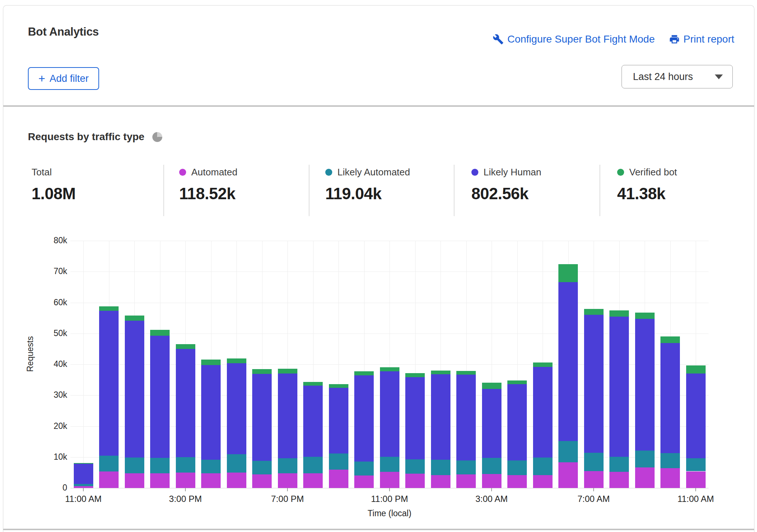 The image size is (757, 532). What do you see at coordinates (677, 77) in the screenshot?
I see `time-range-dropdown: Last 24 hours` at bounding box center [677, 77].